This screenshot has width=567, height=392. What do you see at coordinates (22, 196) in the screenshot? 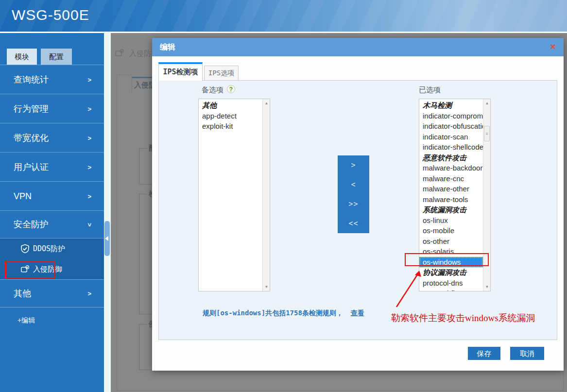
I see `sidebar-item-label: VPN` at bounding box center [22, 196].